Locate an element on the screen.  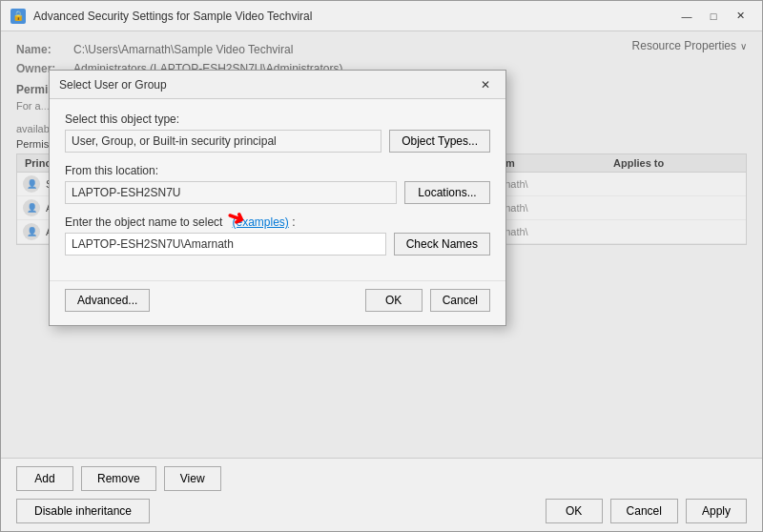
object-types-button: Object Types... is located at coordinates (440, 141).